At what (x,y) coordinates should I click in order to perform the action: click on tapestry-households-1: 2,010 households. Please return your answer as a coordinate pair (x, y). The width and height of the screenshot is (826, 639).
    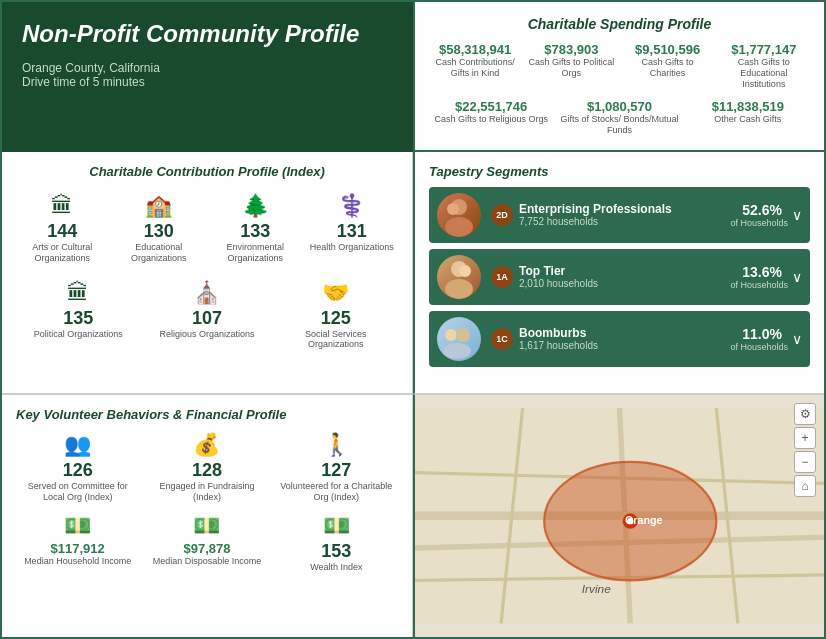
    Looking at the image, I should click on (624, 284).